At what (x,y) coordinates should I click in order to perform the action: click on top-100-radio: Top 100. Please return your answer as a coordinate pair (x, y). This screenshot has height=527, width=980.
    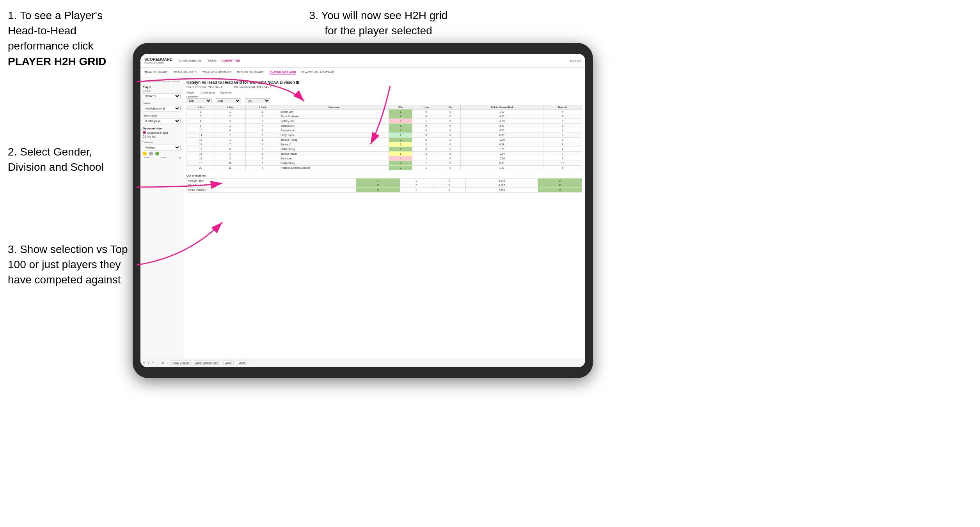
    Looking at the image, I should click on (162, 136).